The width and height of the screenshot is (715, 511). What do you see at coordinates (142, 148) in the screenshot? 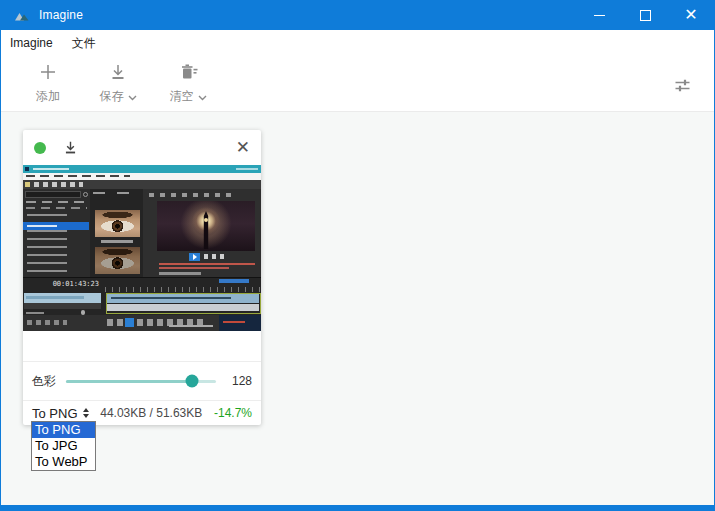
I see `card-header: ✕` at bounding box center [142, 148].